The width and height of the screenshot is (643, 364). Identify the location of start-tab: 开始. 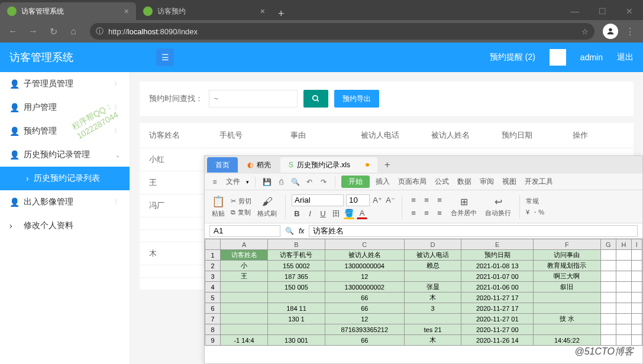
(356, 182).